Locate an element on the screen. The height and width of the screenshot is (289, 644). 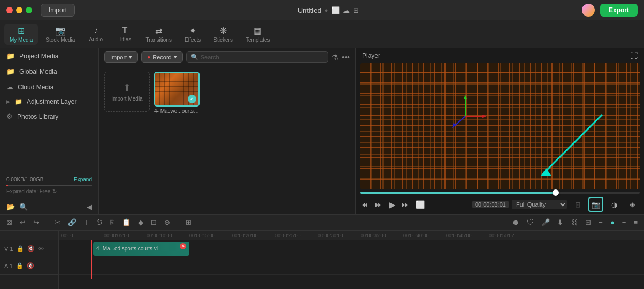
cyan-arrow-overlay is located at coordinates (576, 141).